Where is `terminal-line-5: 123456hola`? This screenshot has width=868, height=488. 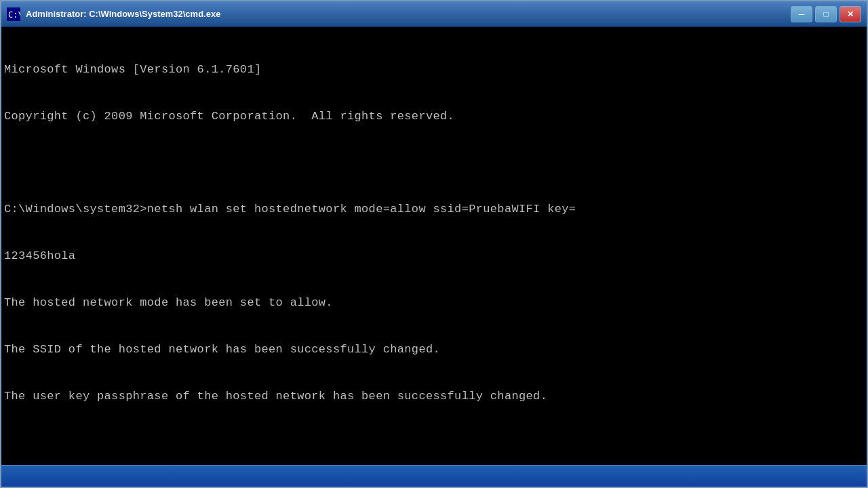 terminal-line-5: 123456hola is located at coordinates (434, 256).